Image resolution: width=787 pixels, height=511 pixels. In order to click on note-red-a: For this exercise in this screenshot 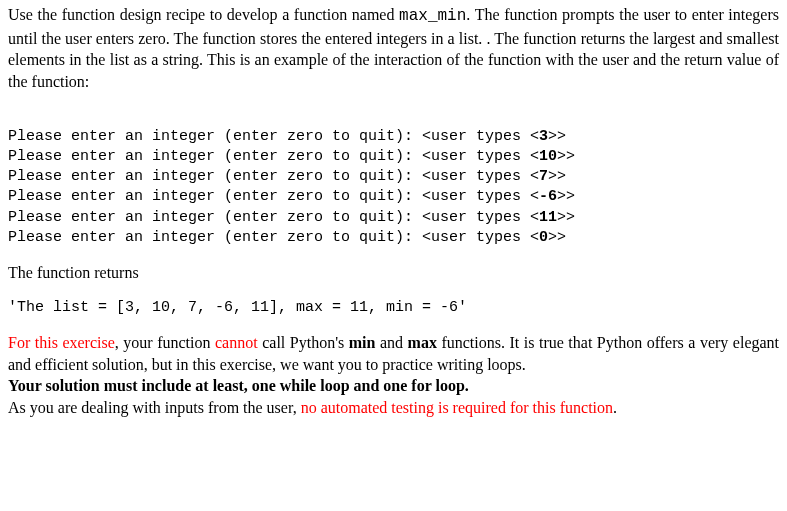, I will do `click(62, 342)`.